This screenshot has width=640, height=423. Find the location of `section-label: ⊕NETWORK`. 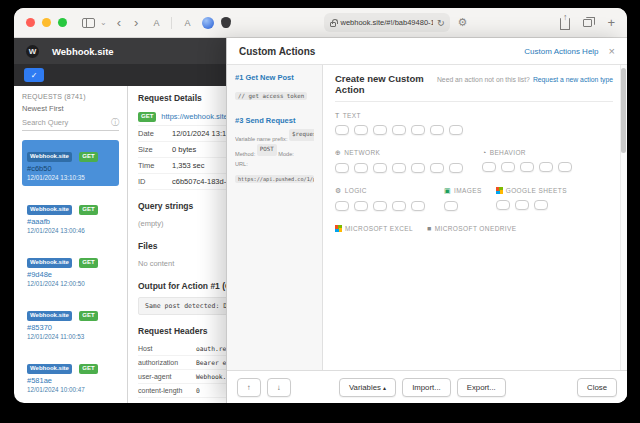

section-label: ⊕NETWORK is located at coordinates (402, 153).